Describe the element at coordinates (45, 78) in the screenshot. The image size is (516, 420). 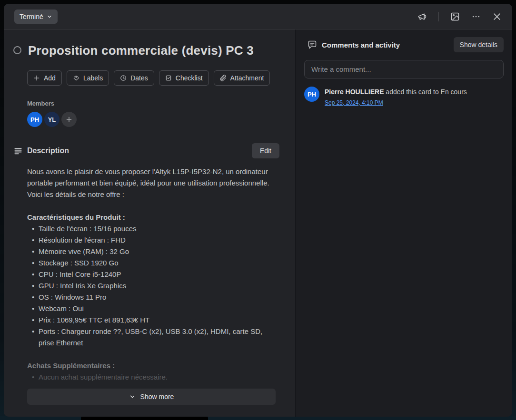
I see `add-button: Add` at that location.